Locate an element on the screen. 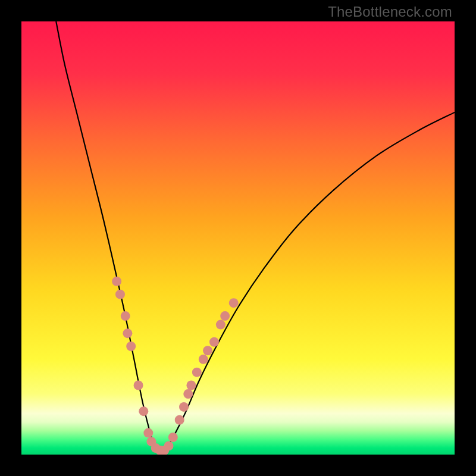 The height and width of the screenshot is (476, 476). curve-markers is located at coordinates (175, 365).